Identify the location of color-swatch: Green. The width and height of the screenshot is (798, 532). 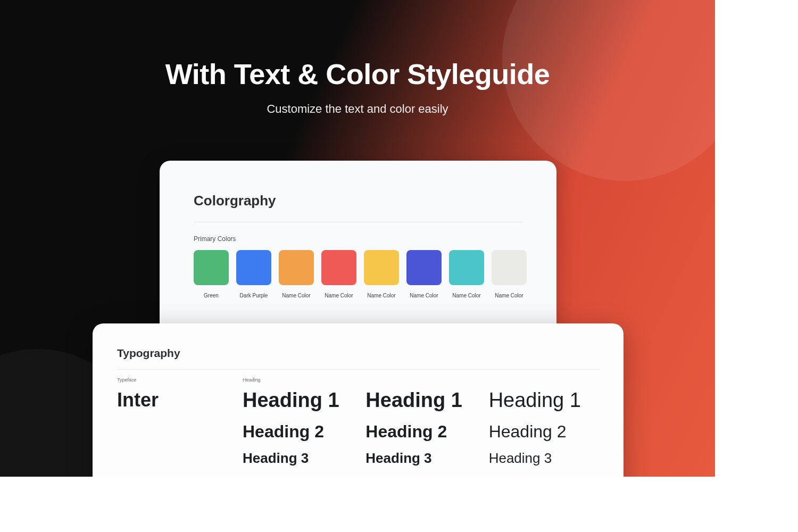
(211, 275).